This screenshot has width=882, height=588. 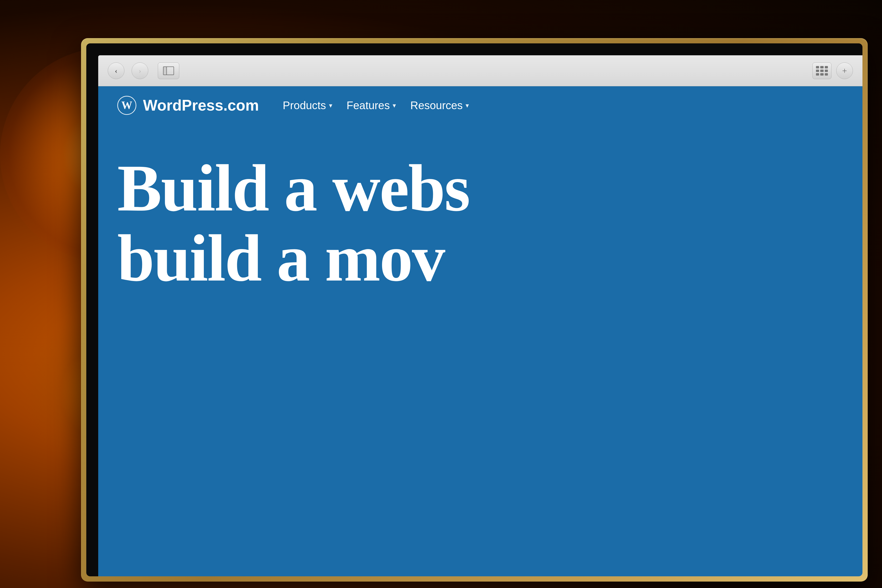 I want to click on nav-products-chevron: ▾, so click(x=331, y=106).